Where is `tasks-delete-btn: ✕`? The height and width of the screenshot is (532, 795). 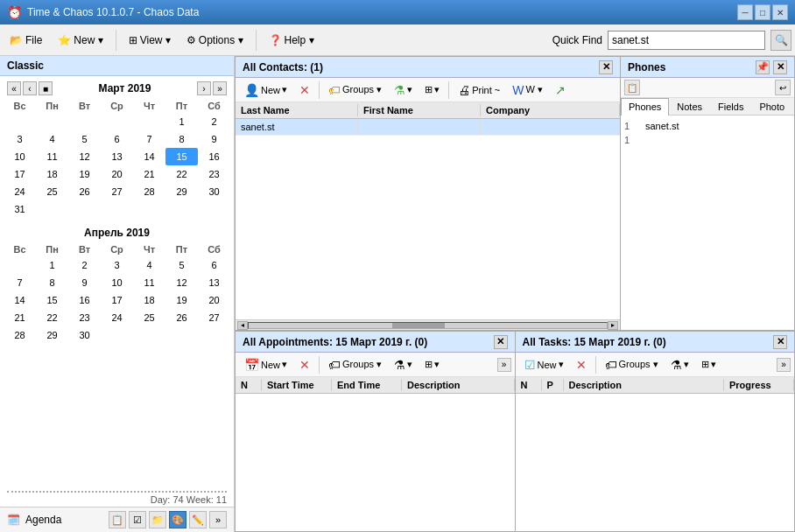
tasks-delete-btn: ✕ is located at coordinates (581, 365).